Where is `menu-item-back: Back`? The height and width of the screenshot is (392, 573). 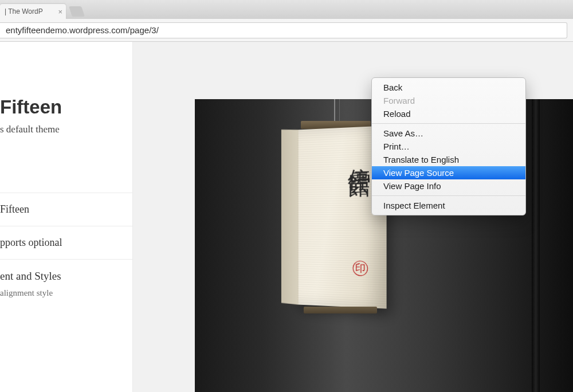
menu-item-back: Back is located at coordinates (449, 87).